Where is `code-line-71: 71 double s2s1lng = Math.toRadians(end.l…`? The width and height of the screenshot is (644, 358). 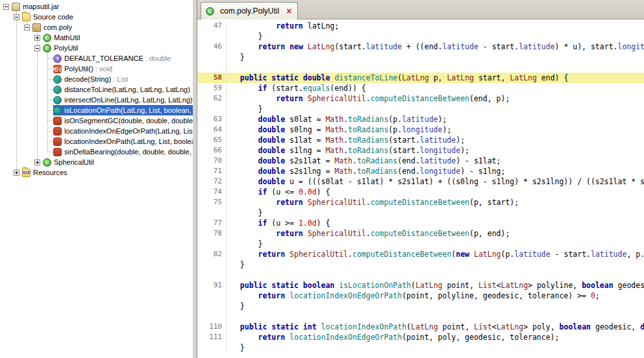
code-line-71: 71 double s2s1lng = Math.toRadians(end.l… is located at coordinates (421, 171).